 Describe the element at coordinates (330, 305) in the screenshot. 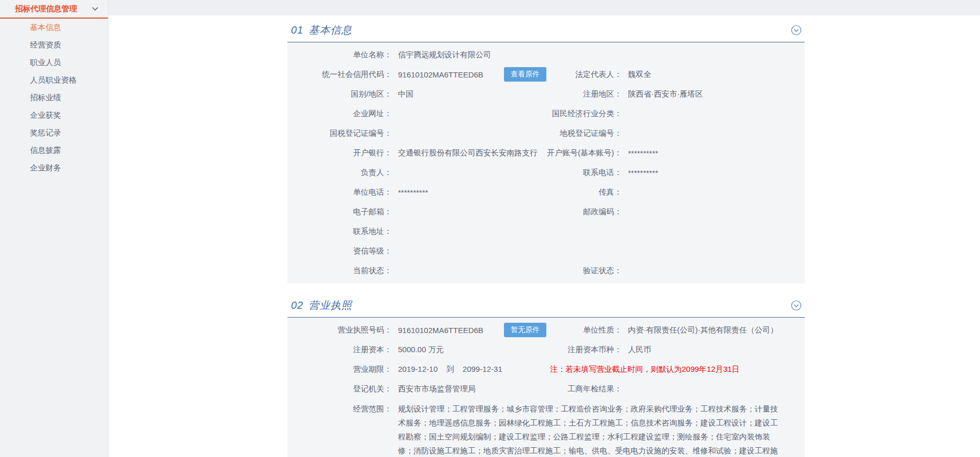

I see `section-title-text: 营业执照` at that location.